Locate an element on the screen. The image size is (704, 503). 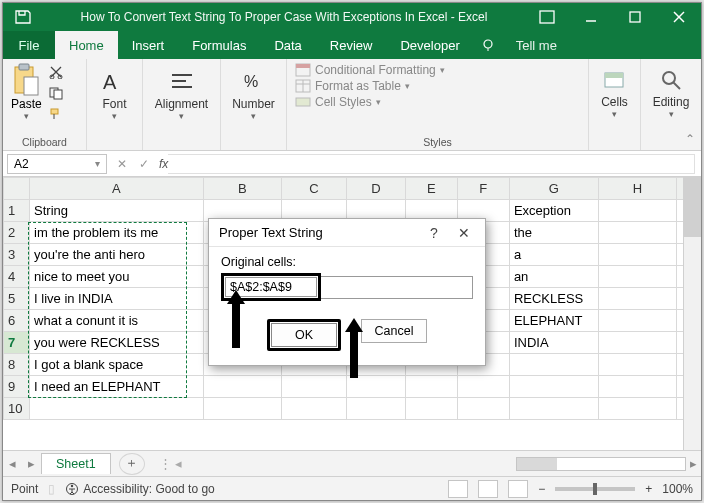
cell: nice to meet you is located at coordinates (117, 277).